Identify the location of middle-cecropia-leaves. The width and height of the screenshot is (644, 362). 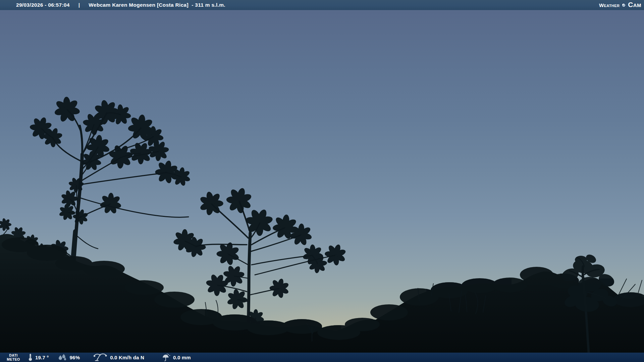
(260, 255).